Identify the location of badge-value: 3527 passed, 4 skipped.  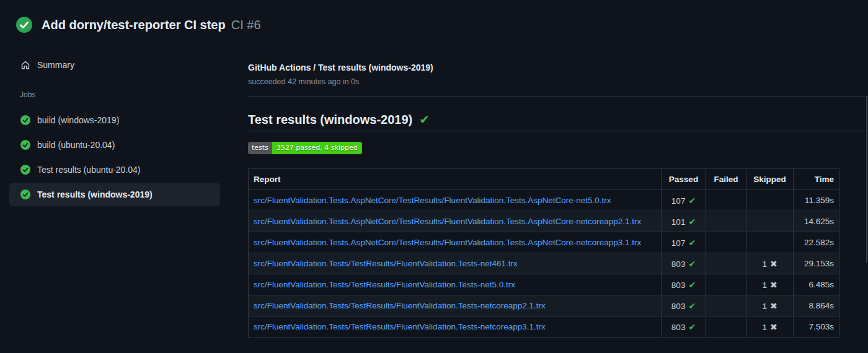
(317, 148).